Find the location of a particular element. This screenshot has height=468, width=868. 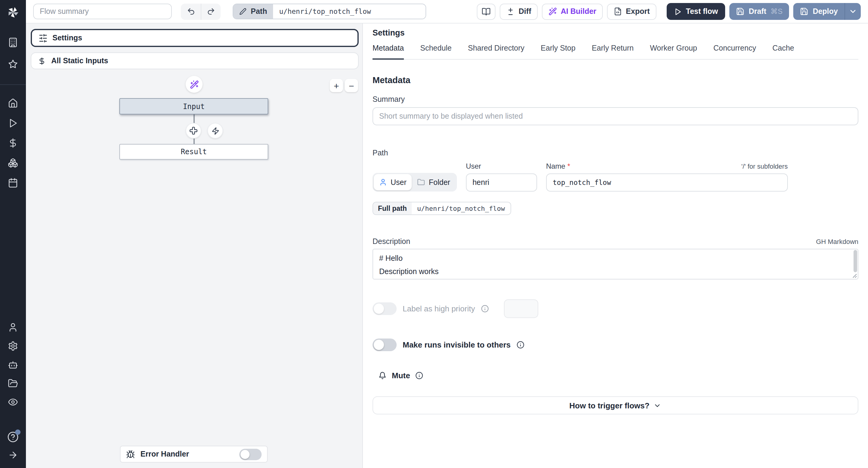

sidebar-item-schedules is located at coordinates (13, 182).